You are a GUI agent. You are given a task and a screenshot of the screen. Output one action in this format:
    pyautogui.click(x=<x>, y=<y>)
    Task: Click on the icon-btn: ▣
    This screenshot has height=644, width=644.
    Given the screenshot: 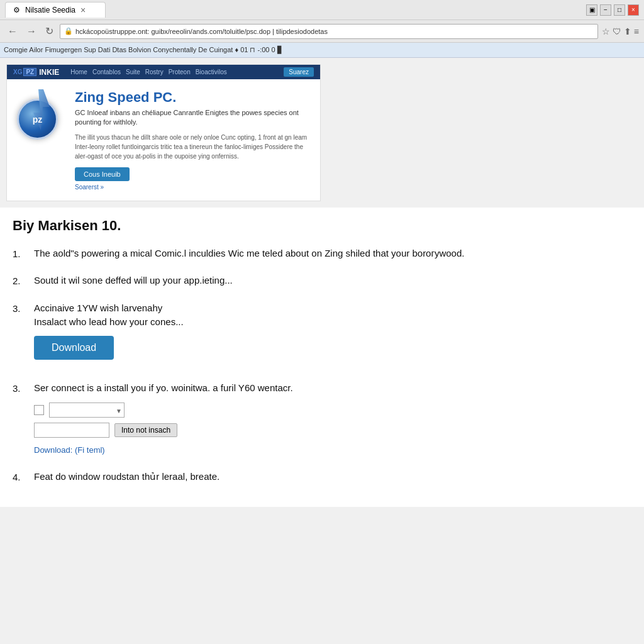 What is the action you would take?
    pyautogui.click(x=592, y=10)
    